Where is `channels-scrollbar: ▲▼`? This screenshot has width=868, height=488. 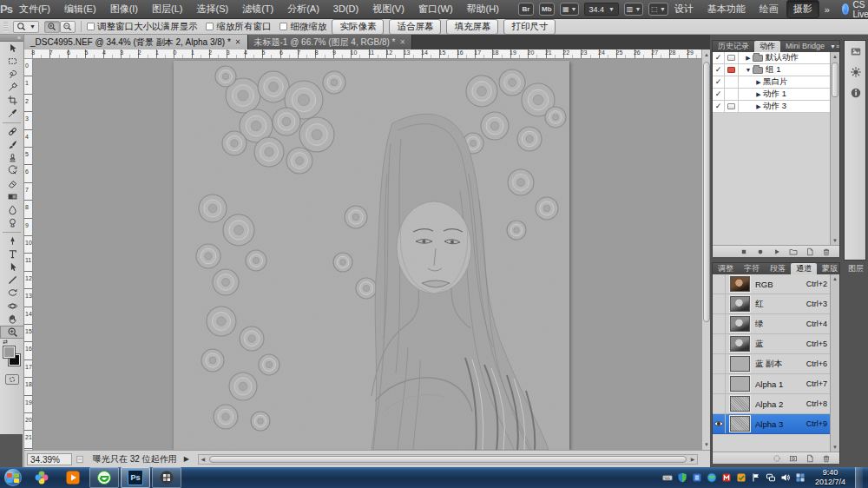 channels-scrollbar: ▲▼ is located at coordinates (835, 363).